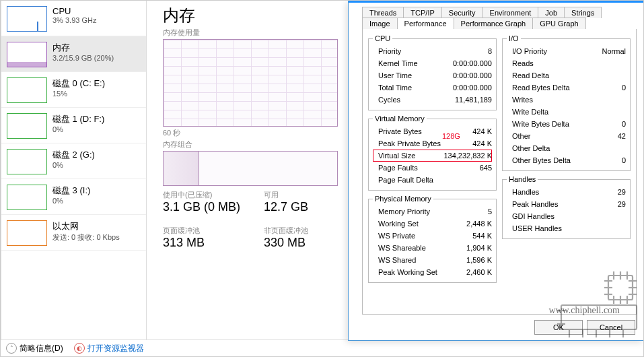 The image size is (644, 357). What do you see at coordinates (432, 131) in the screenshot?
I see `prop-row: Private Bytes424 K` at bounding box center [432, 131].